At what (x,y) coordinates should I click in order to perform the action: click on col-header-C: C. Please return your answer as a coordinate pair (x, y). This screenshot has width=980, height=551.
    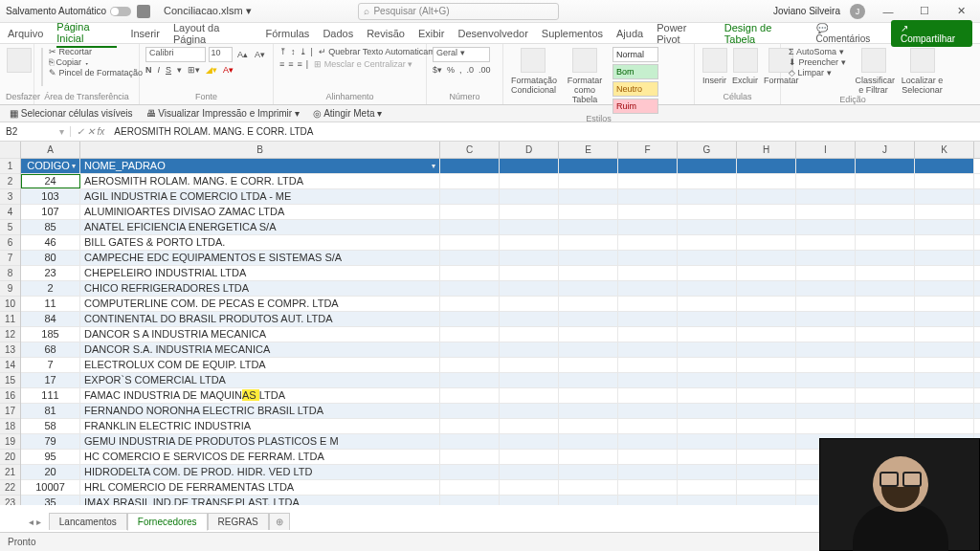
    Looking at the image, I should click on (470, 149).